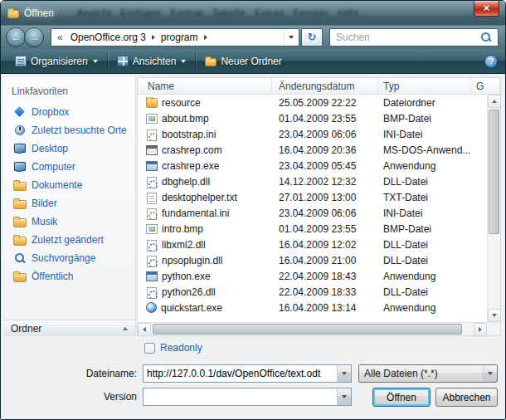 The width and height of the screenshot is (506, 420). I want to click on filetype-dropdown-icon, so click(489, 374).